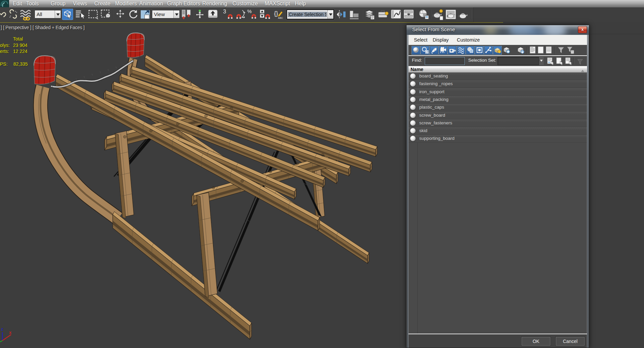 The image size is (644, 348). Describe the element at coordinates (32, 4) in the screenshot. I see `menu-tools: Tools` at that location.